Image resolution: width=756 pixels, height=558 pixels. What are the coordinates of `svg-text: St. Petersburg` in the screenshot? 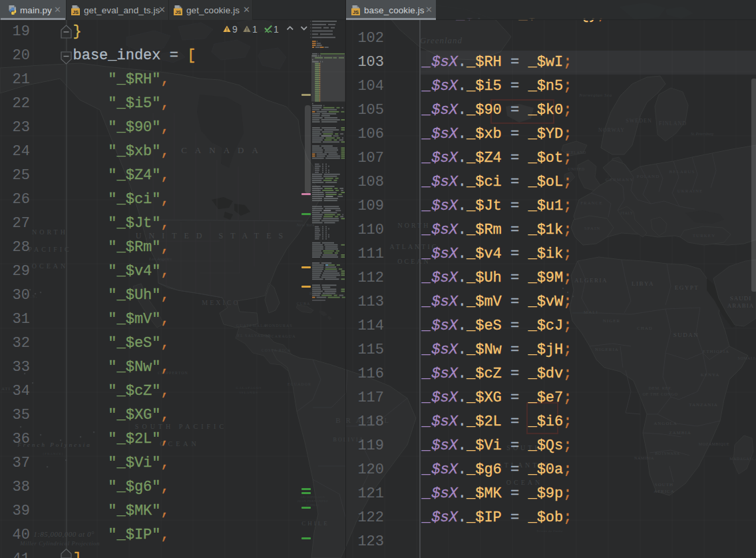 It's located at (702, 134).